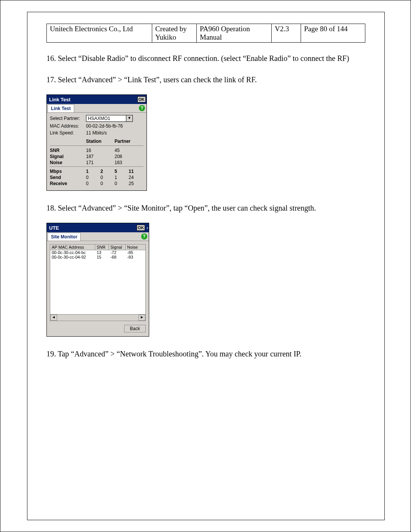 This screenshot has width=411, height=532. Describe the element at coordinates (64, 237) in the screenshot. I see `tab-site-monitor: Site Monitor` at that location.